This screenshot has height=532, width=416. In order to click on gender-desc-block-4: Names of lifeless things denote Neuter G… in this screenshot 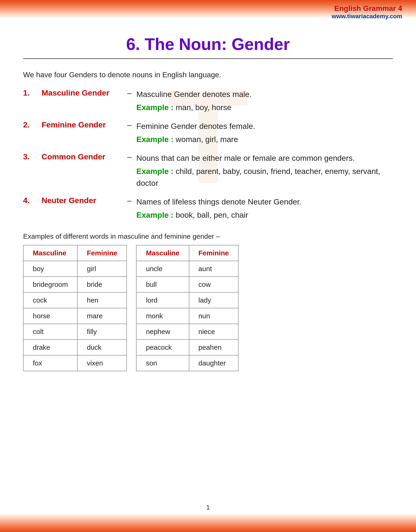, I will do `click(265, 208)`.